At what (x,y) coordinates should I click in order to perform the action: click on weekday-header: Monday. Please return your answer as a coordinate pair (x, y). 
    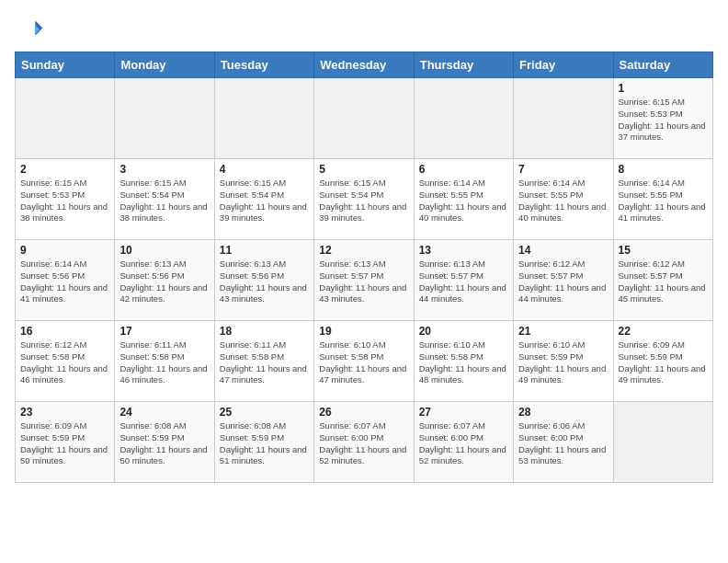
    Looking at the image, I should click on (165, 65).